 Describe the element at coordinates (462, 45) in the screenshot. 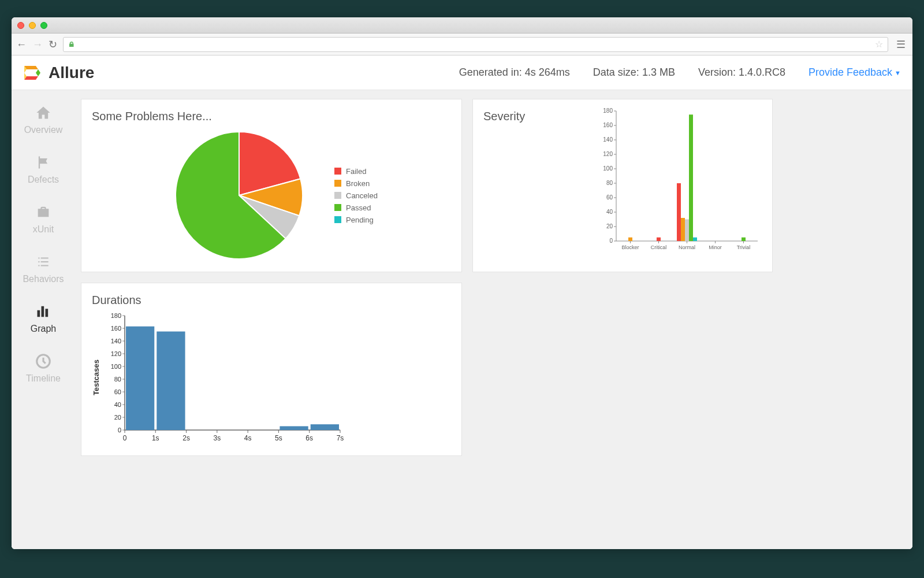

I see `browser-toolbar: ← → ↻ 🔒︎ ☆ ☰` at that location.